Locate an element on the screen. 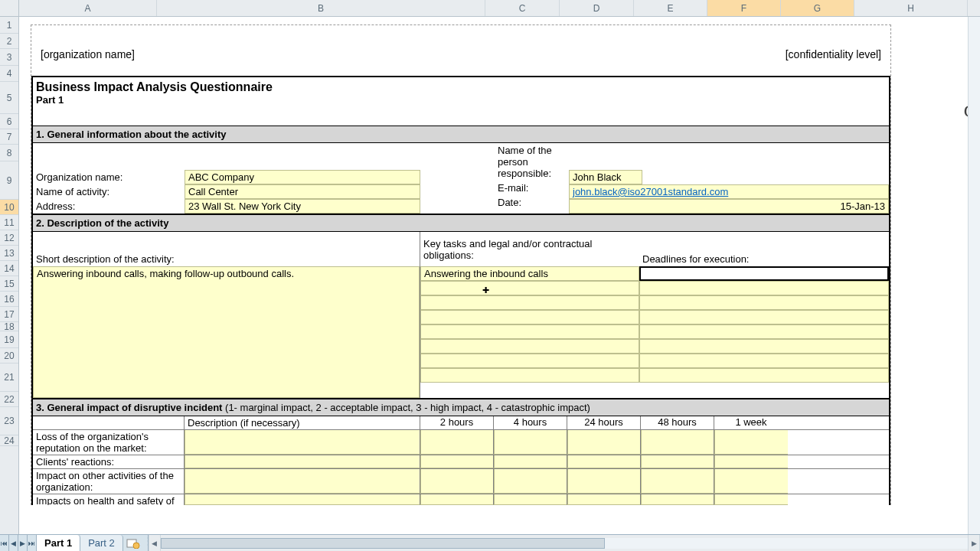  col-4h: 4 hours is located at coordinates (531, 422).